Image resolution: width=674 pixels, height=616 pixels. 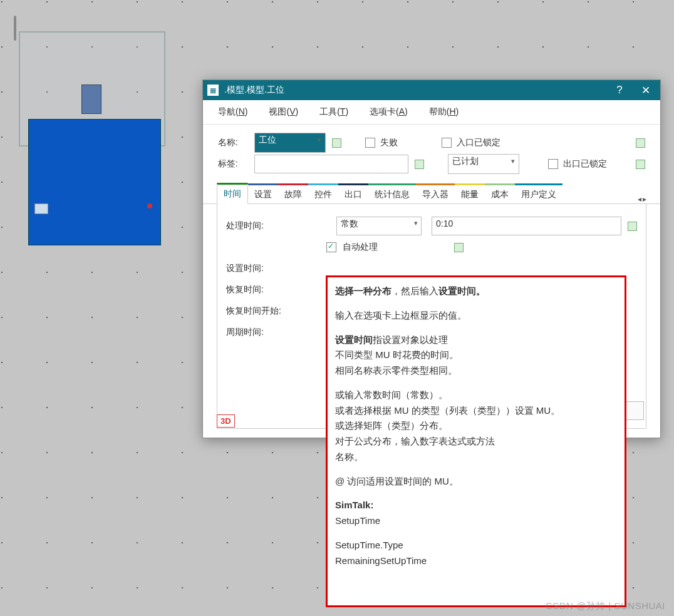 What do you see at coordinates (264, 269) in the screenshot?
I see `setup-time-label: 设置时间:` at bounding box center [264, 269].